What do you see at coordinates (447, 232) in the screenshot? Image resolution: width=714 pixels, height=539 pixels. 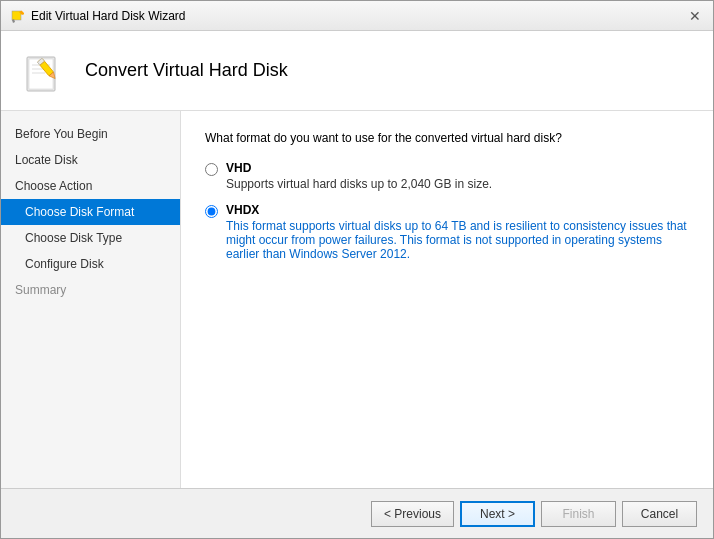 I see `vhdx-option-group: VHDX This format supports virtual disks …` at bounding box center [447, 232].